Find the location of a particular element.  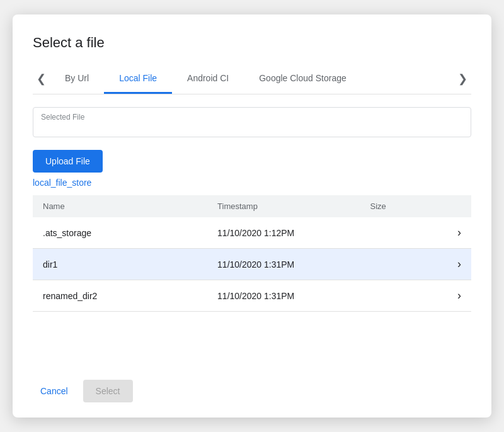

table-row: .ats_storage 11/10/2020 1:12PM › is located at coordinates (252, 233).